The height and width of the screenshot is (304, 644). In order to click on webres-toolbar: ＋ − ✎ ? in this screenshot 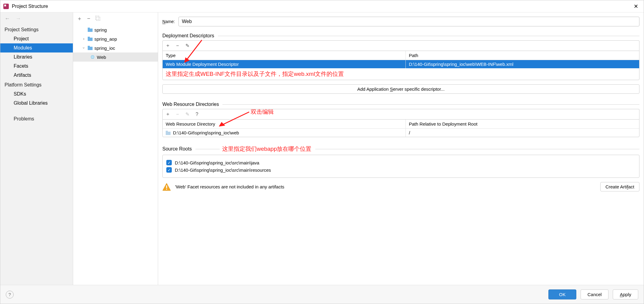, I will do `click(401, 114)`.